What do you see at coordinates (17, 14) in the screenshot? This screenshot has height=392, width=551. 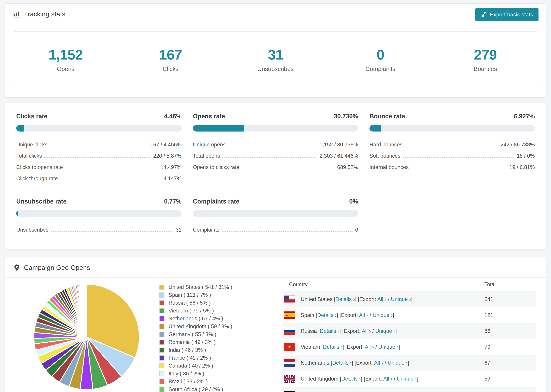 I see `bar-chart-icon` at bounding box center [17, 14].